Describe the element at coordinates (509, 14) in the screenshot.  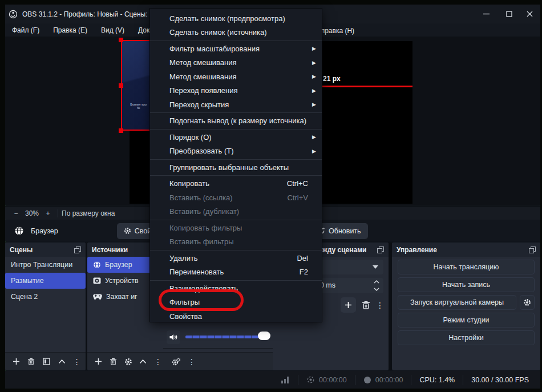
I see `maximize-button` at that location.